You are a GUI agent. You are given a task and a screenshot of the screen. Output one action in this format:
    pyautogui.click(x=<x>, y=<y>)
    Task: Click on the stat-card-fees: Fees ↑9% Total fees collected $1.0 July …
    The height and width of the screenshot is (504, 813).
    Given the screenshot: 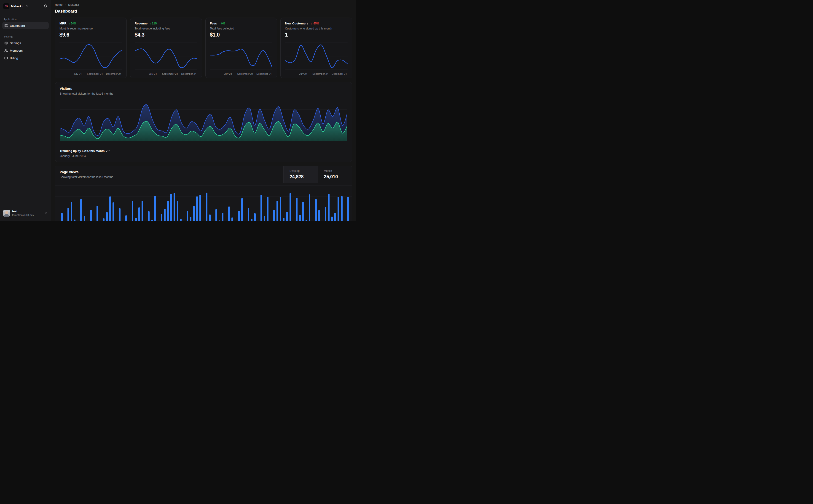 What is the action you would take?
    pyautogui.click(x=242, y=48)
    